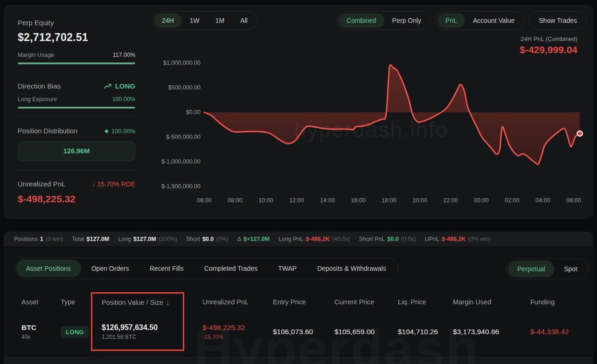 Image resolution: width=597 pixels, height=364 pixels. Describe the element at coordinates (48, 131) in the screenshot. I see `position-distribution-label: Position Distribution` at that location.